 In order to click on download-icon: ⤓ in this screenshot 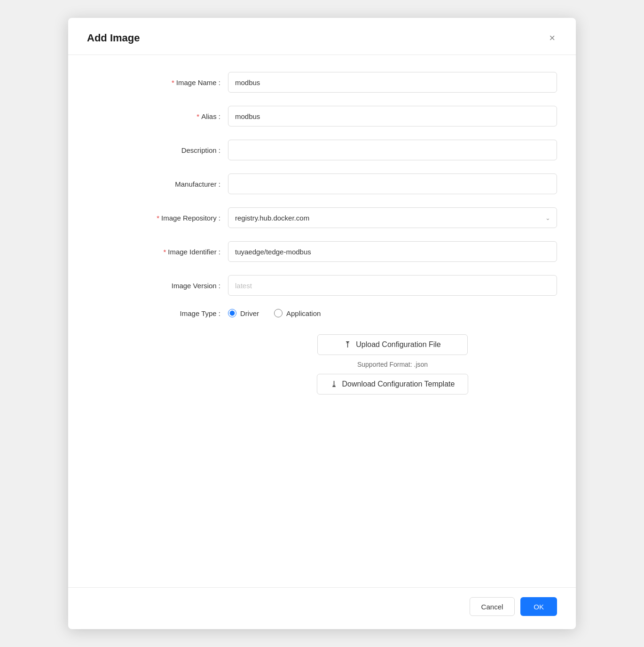, I will do `click(334, 384)`.